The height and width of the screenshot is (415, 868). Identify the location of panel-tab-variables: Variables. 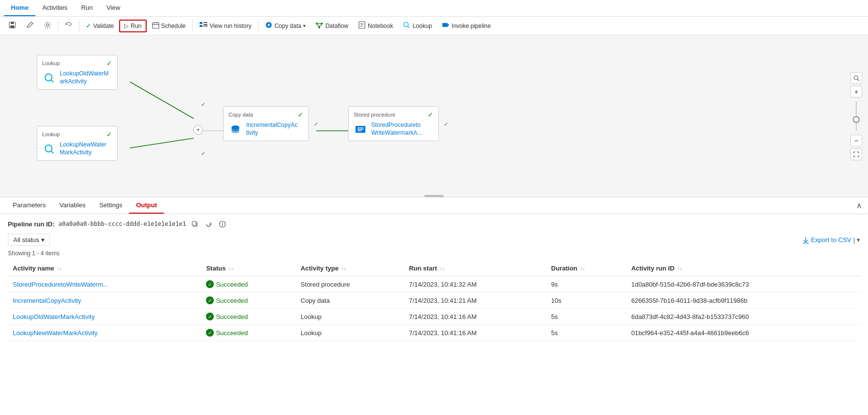
(73, 206).